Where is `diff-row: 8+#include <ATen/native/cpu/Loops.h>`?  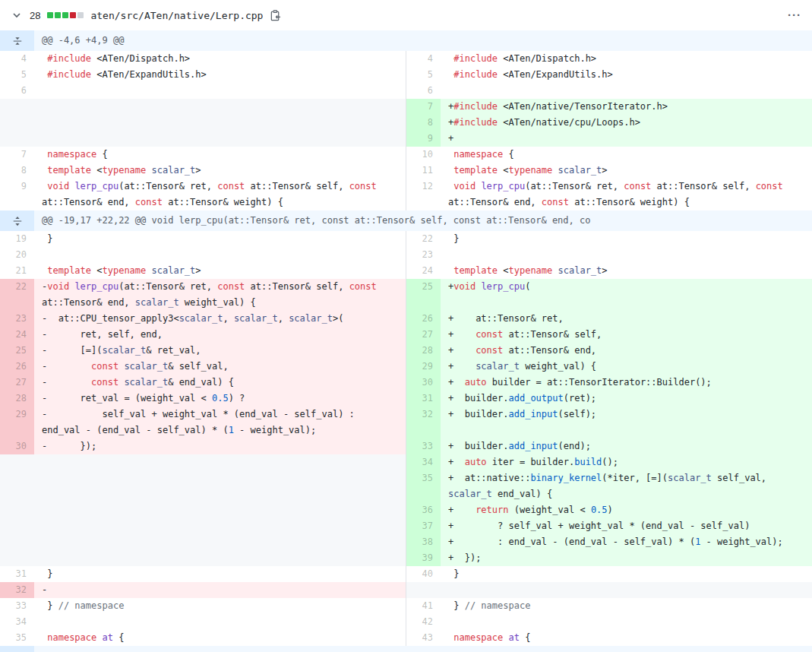 diff-row: 8+#include <ATen/native/cpu/Loops.h> is located at coordinates (406, 123).